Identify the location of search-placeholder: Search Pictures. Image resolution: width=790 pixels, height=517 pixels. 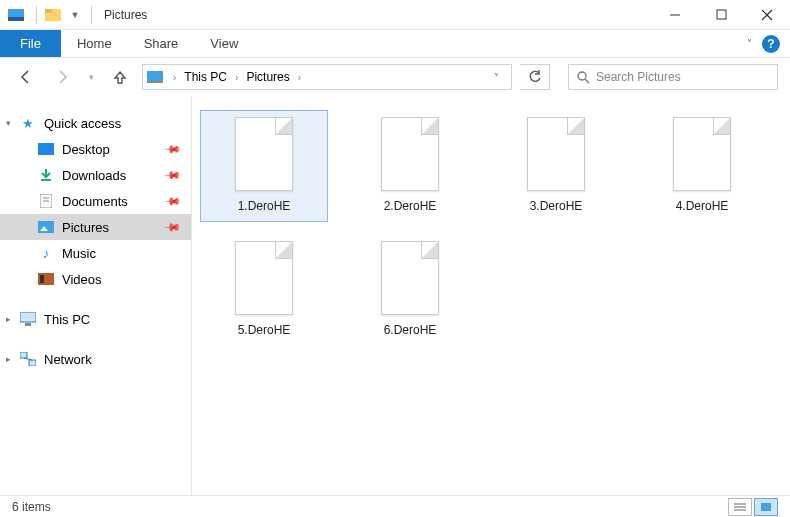
(638, 77).